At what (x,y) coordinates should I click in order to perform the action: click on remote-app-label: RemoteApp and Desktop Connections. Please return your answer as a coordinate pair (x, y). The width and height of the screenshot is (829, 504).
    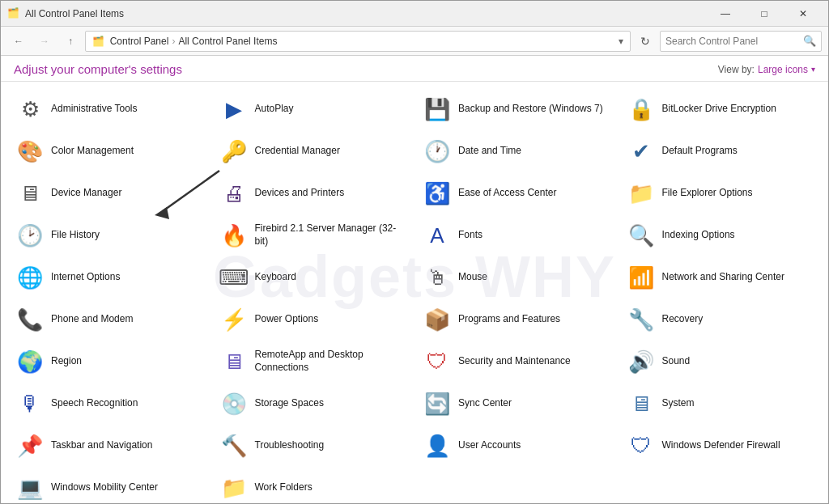
    Looking at the image, I should click on (330, 361).